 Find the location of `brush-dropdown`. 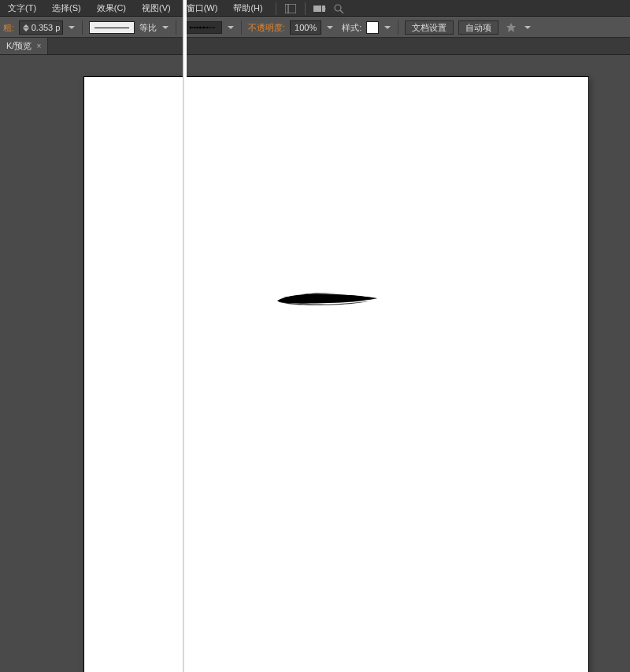

brush-dropdown is located at coordinates (231, 28).